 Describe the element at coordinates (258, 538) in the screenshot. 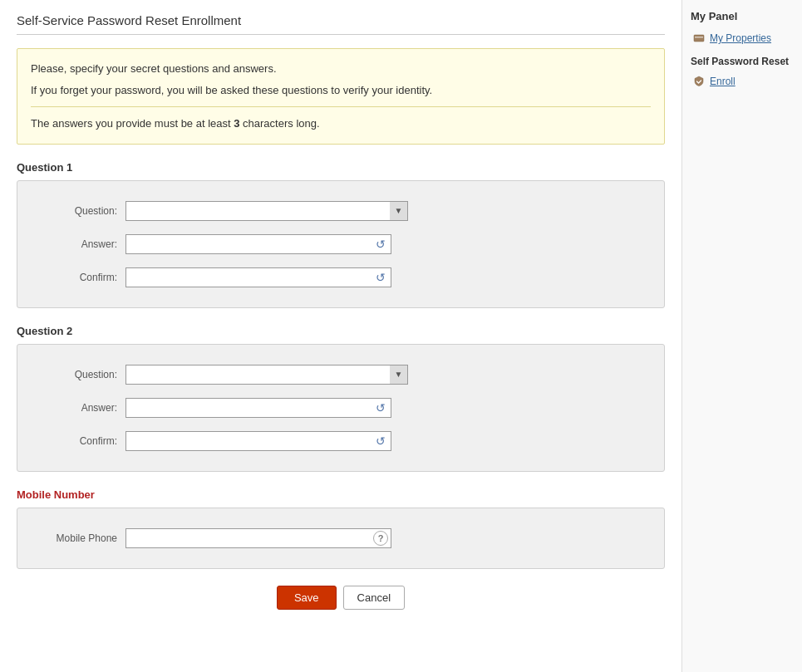

I see `mobile-phone-wrapper: ?` at that location.